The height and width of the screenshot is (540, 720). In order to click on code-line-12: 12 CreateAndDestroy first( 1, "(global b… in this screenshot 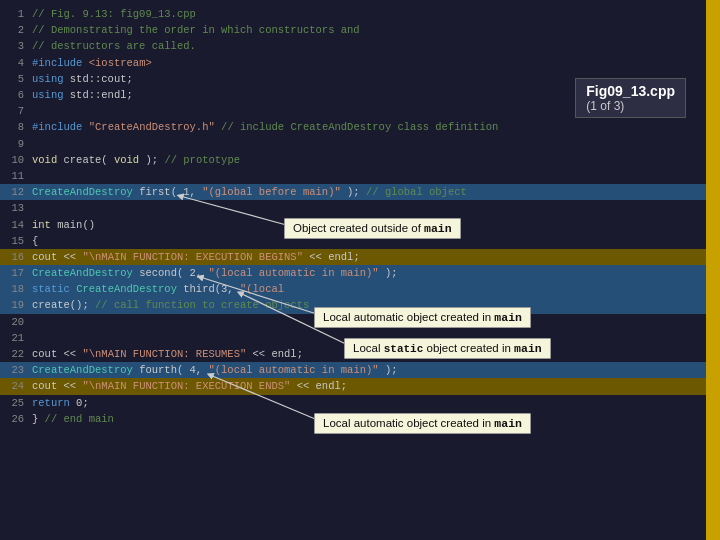, I will do `click(353, 192)`.